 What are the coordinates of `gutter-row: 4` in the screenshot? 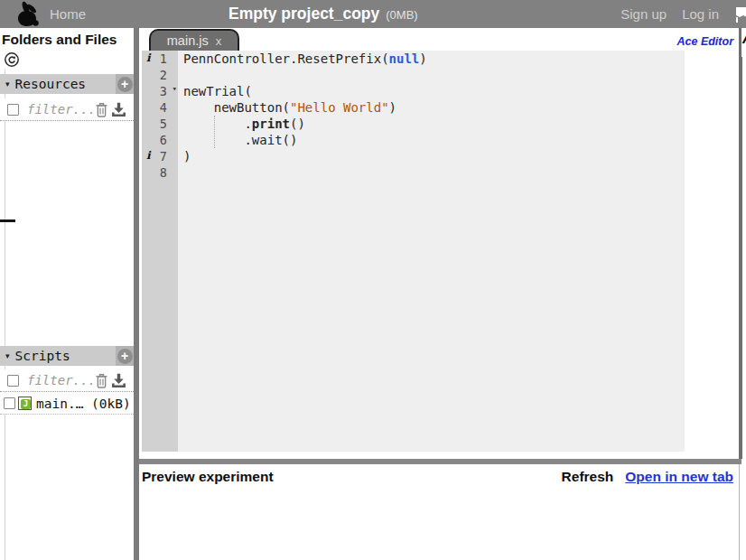 It's located at (160, 107).